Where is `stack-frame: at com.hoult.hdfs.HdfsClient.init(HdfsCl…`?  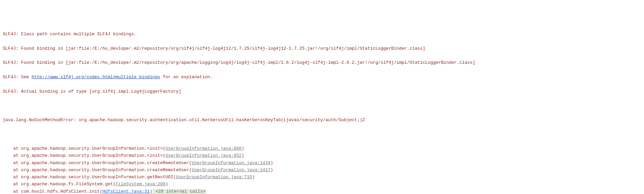 stack-frame: at com.hoult.hdfs.HdfsClient.init(HdfsCl… is located at coordinates (322, 191).